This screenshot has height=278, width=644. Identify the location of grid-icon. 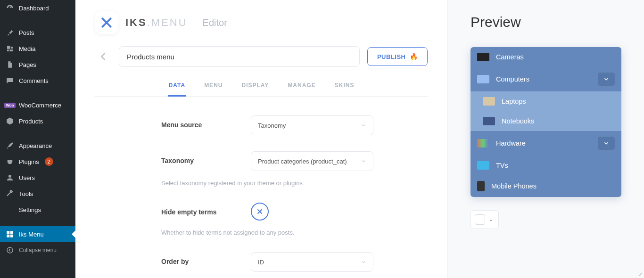
(10, 234).